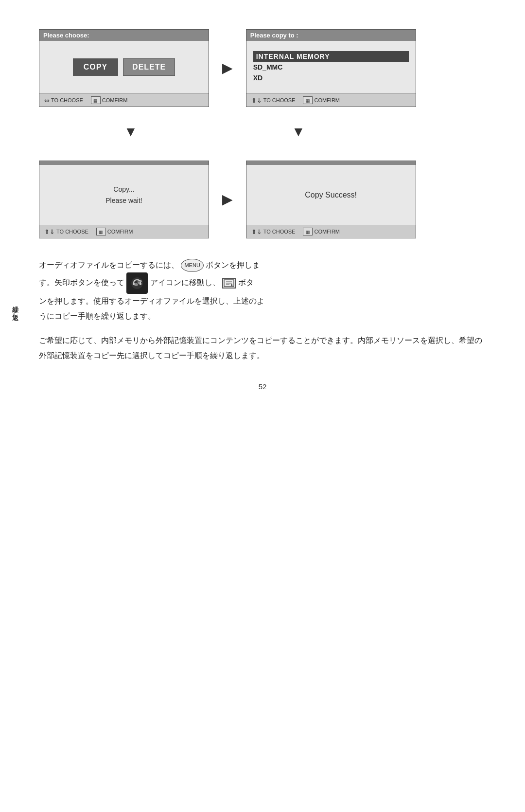  What do you see at coordinates (96, 100) in the screenshot?
I see `confirm-icon: ▦` at bounding box center [96, 100].